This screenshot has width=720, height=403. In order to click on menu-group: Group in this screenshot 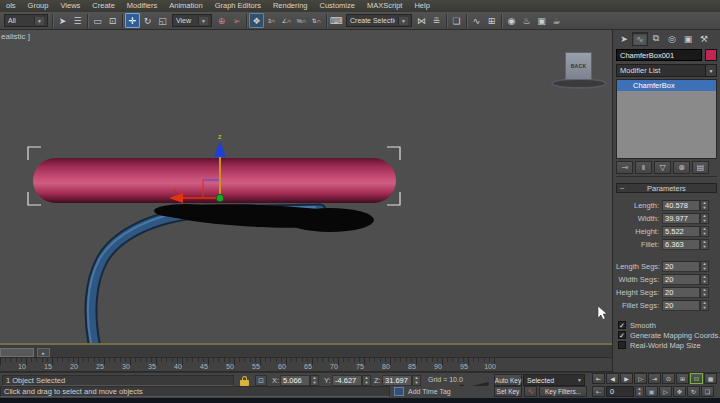, I will do `click(38, 6)`.